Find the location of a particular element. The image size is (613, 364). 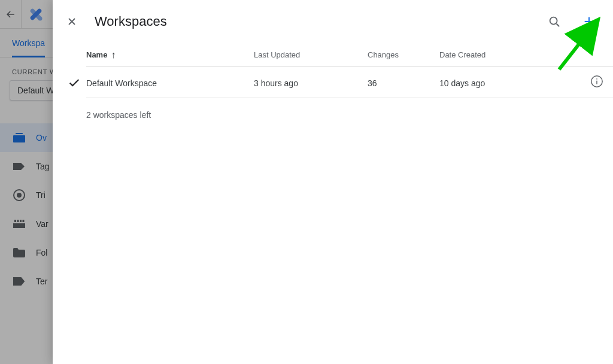

add-workspace-button is located at coordinates (589, 22).